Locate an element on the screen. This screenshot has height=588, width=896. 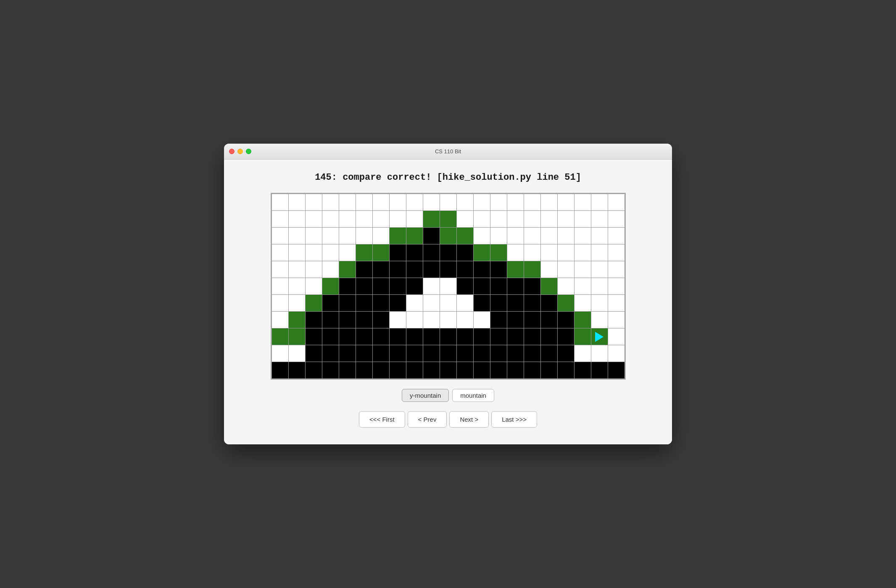
prev-button: < Prev is located at coordinates (427, 419).